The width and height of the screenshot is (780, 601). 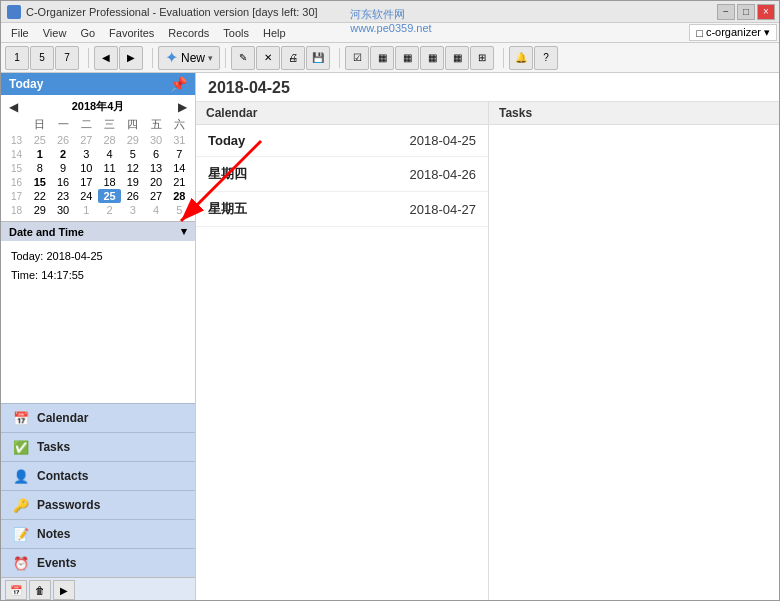 I want to click on toolbar-day-7: 7, so click(x=67, y=58).